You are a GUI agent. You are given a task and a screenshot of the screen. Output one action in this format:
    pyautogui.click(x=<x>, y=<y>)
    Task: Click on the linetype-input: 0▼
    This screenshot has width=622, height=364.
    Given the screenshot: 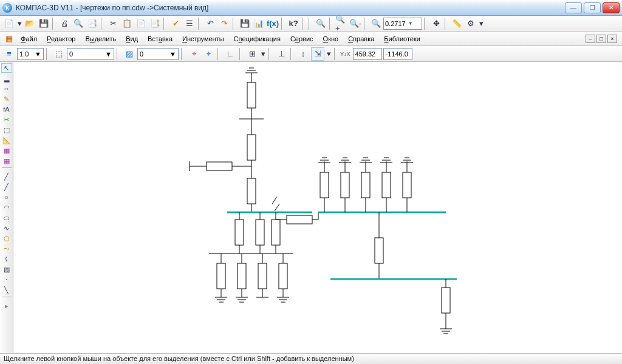 What is the action you would take?
    pyautogui.click(x=91, y=54)
    